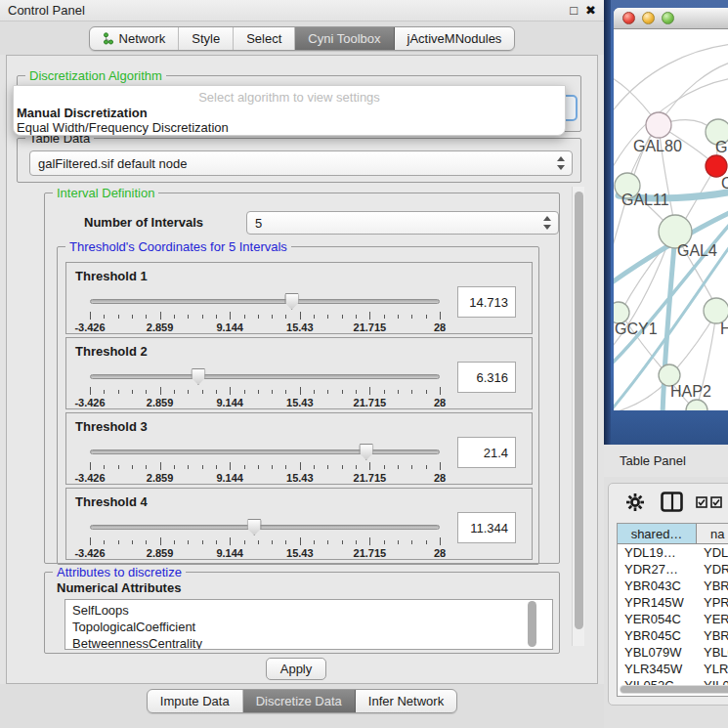 This screenshot has height=728, width=728. What do you see at coordinates (670, 220) in the screenshot?
I see `network-canvas: GAL80 G C GAL11 GAL4 GCY1 H HAP2` at bounding box center [670, 220].